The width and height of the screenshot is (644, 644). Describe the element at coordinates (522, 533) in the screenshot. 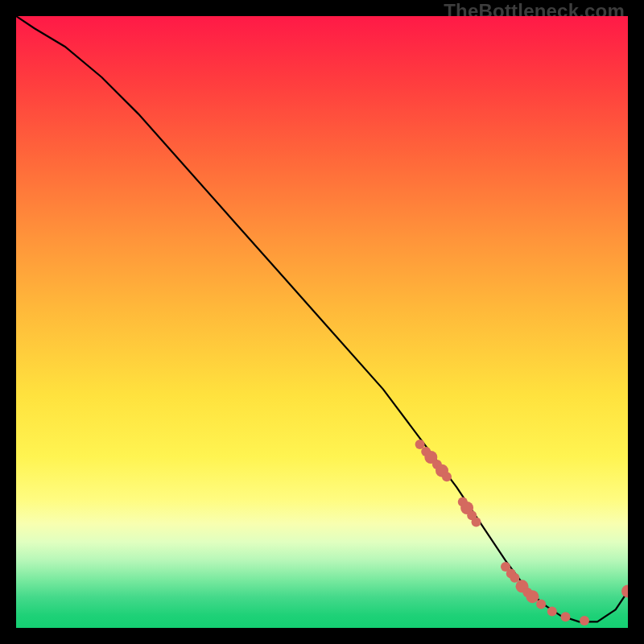

I see `data-point-markers` at that location.